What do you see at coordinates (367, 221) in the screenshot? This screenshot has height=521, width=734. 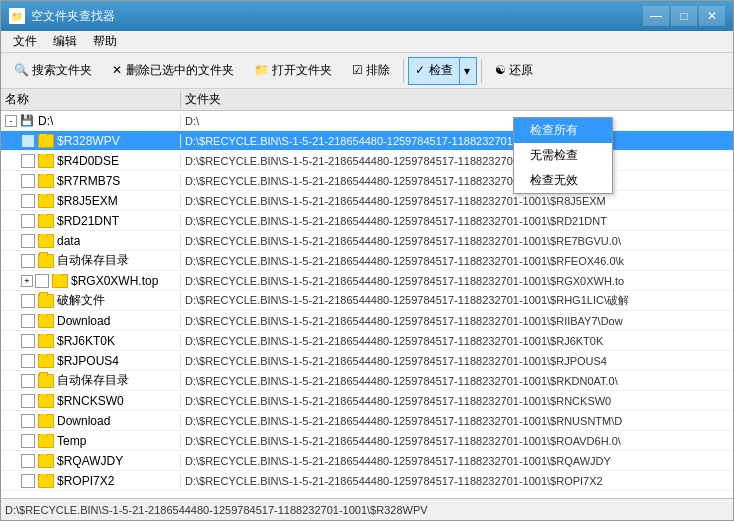 I see `table-row: $RD21DNT D:\$RECYCLE.BIN\S-1-5-21-218654…` at bounding box center [367, 221].